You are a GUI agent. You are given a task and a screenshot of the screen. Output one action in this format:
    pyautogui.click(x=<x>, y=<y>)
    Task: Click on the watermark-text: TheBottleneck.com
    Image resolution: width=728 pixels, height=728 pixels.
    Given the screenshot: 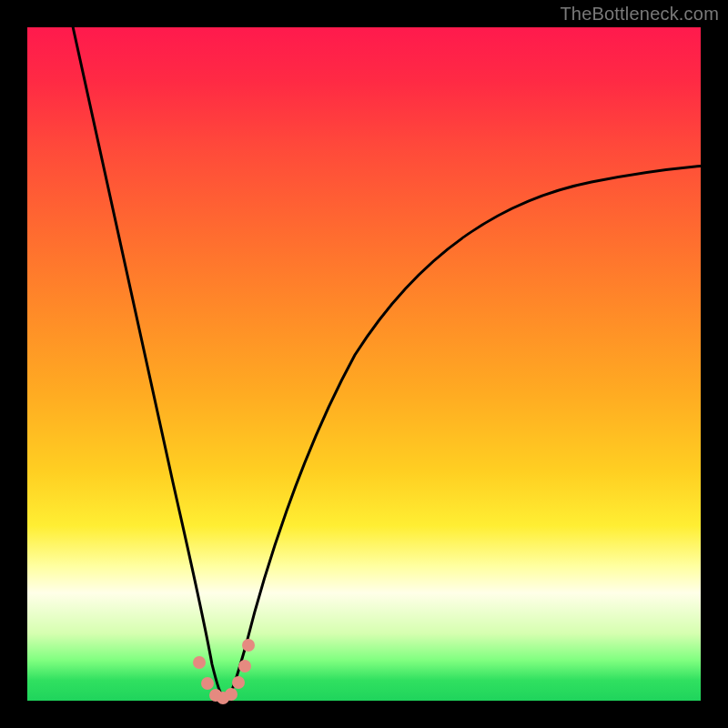 What is the action you would take?
    pyautogui.click(x=639, y=15)
    